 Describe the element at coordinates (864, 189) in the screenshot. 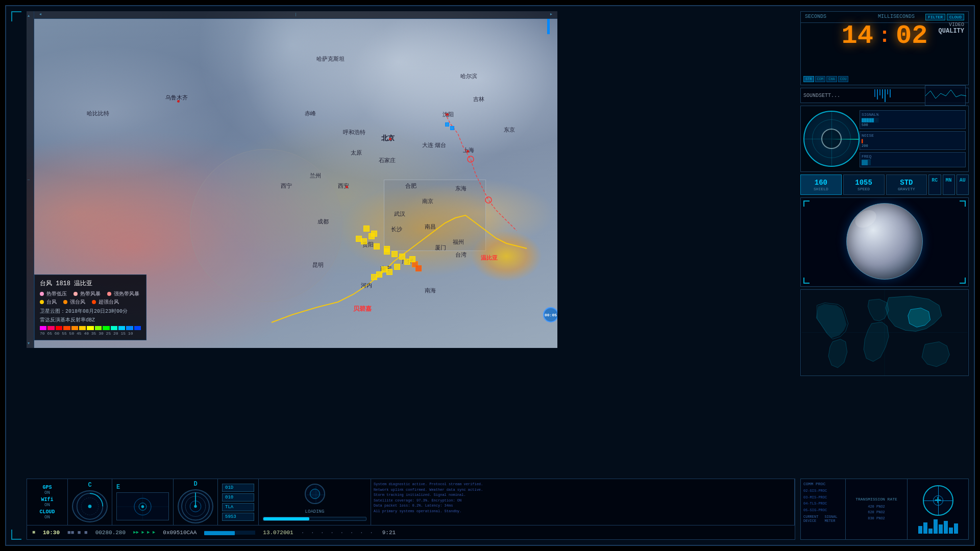

I see `speed-label: SPEED` at that location.